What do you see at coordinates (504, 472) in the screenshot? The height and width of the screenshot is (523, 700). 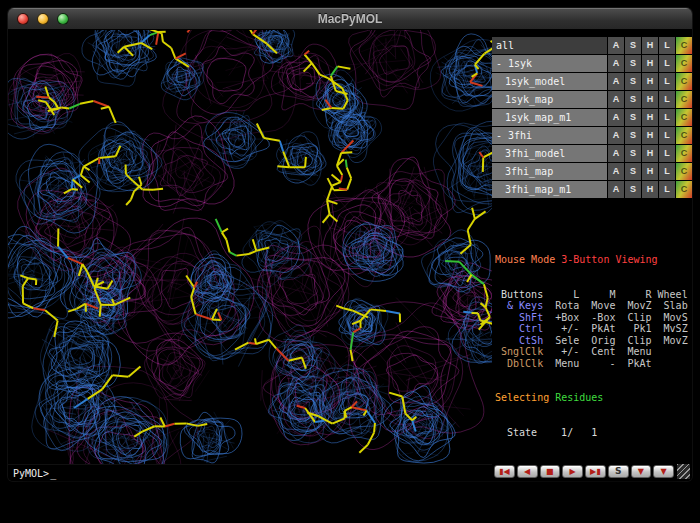 I see `go-to-start-button: ▮◀` at bounding box center [504, 472].